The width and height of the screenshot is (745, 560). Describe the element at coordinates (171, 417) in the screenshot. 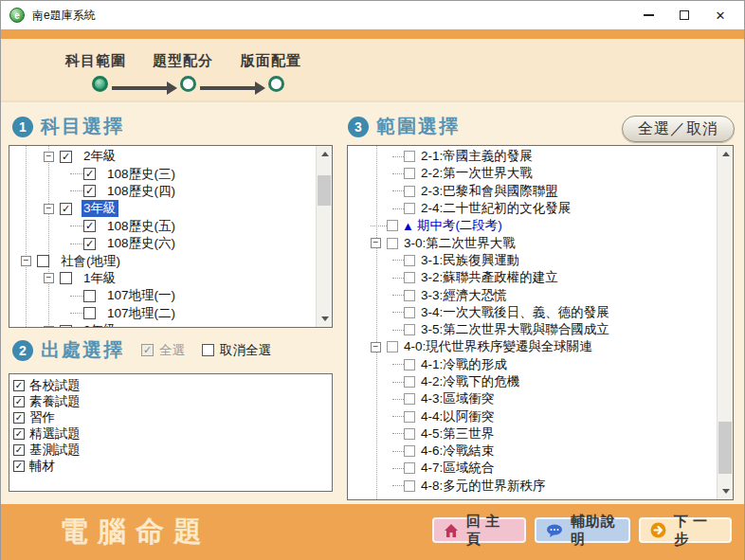

I see `list-item: ✓習作` at that location.